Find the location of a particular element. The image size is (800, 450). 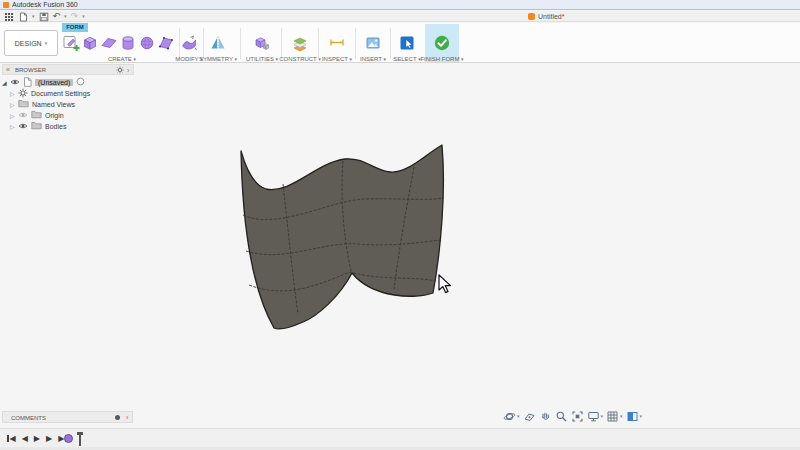

browser-collapse-icon: « is located at coordinates (8, 70).